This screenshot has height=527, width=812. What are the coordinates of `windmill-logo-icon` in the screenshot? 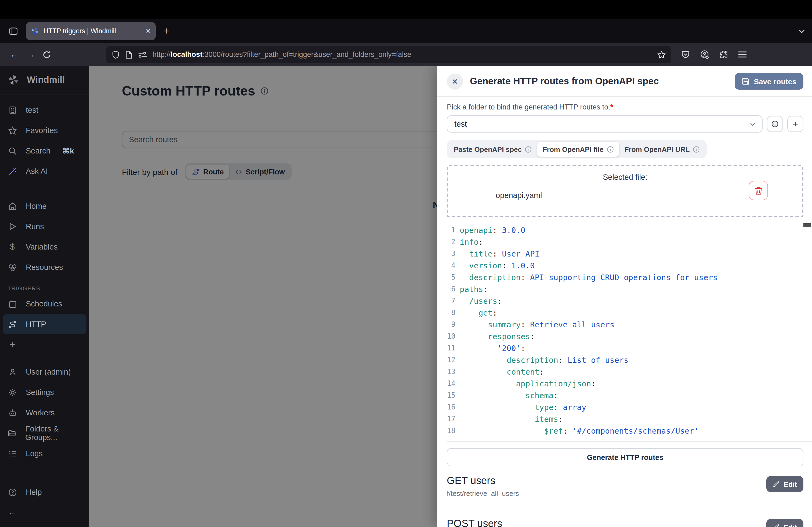 It's located at (14, 80).